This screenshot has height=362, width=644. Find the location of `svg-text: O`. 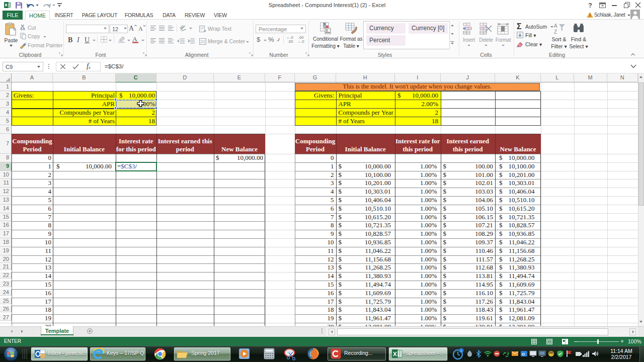

svg-text: O is located at coordinates (523, 354).